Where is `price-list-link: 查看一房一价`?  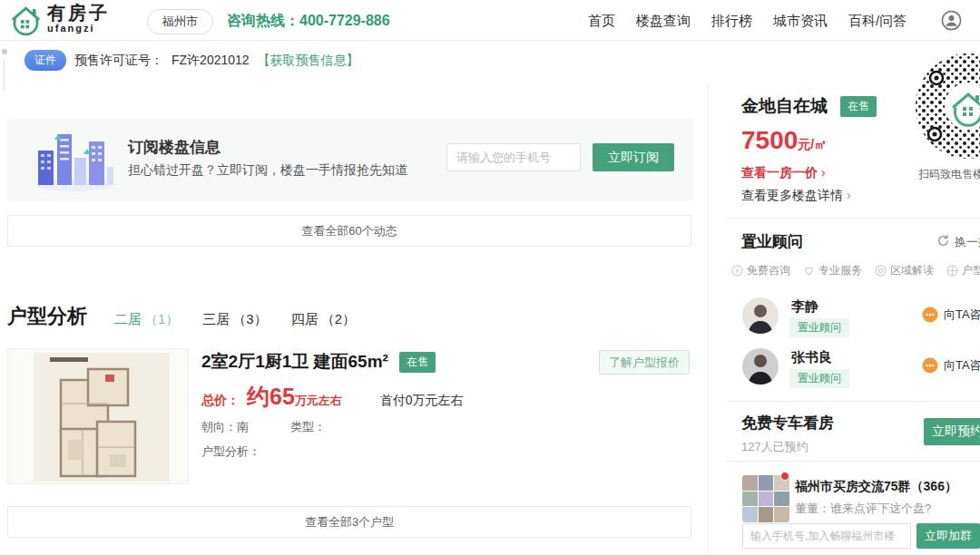 price-list-link: 查看一房一价 is located at coordinates (784, 173).